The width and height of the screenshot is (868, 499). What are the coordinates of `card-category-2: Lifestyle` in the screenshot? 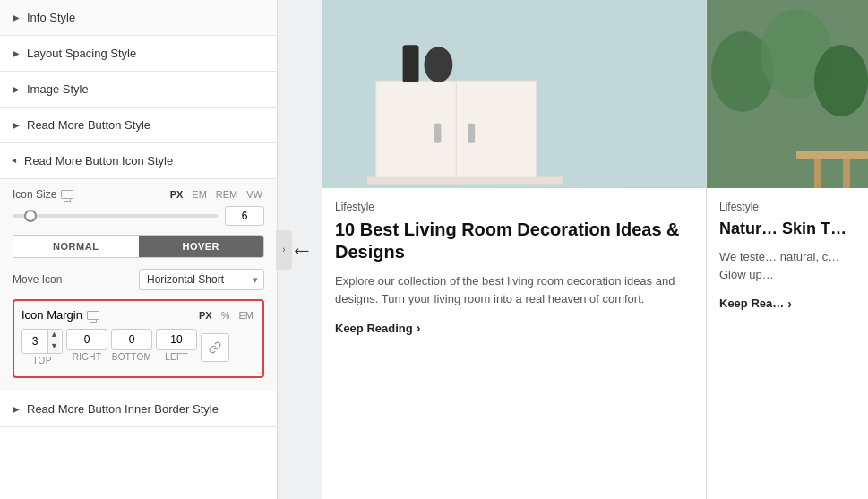 It's located at (787, 207).